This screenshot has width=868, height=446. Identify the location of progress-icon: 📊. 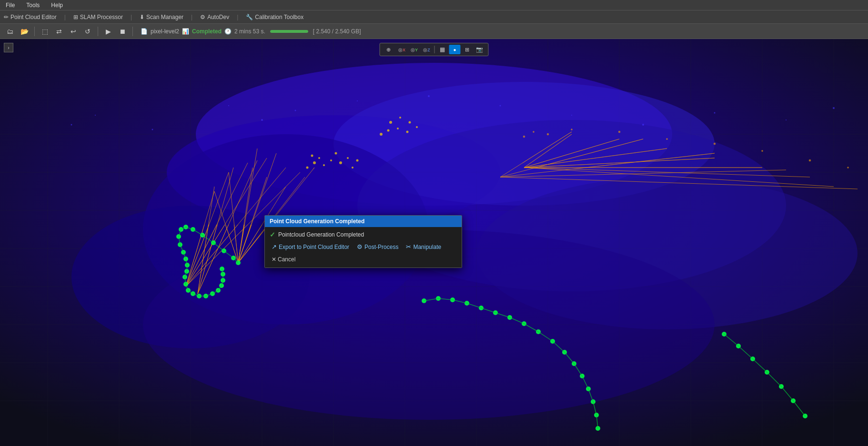
(186, 31).